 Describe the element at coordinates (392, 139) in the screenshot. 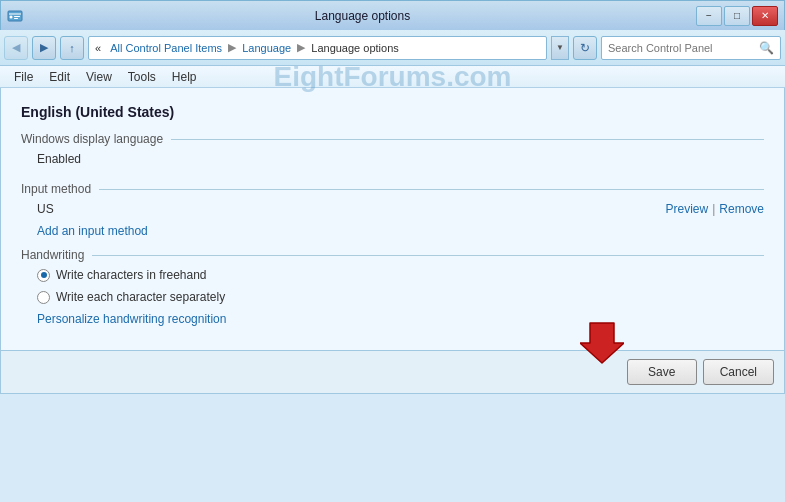

I see `display-language-label: Windows display language` at that location.